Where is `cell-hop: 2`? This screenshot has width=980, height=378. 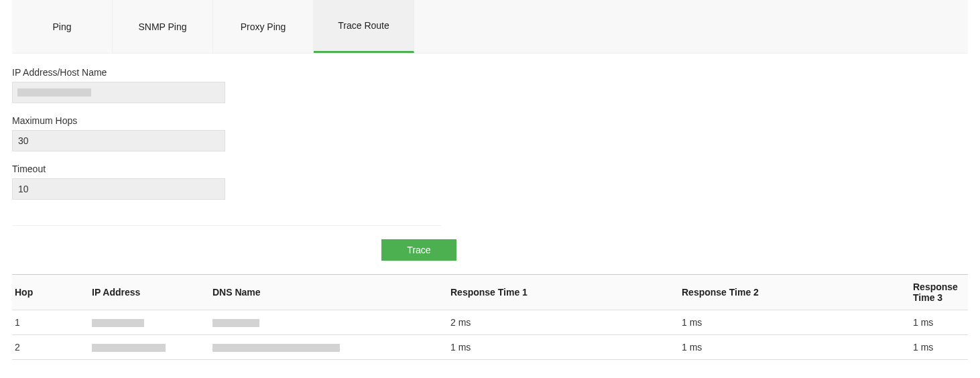 cell-hop: 2 is located at coordinates (51, 347).